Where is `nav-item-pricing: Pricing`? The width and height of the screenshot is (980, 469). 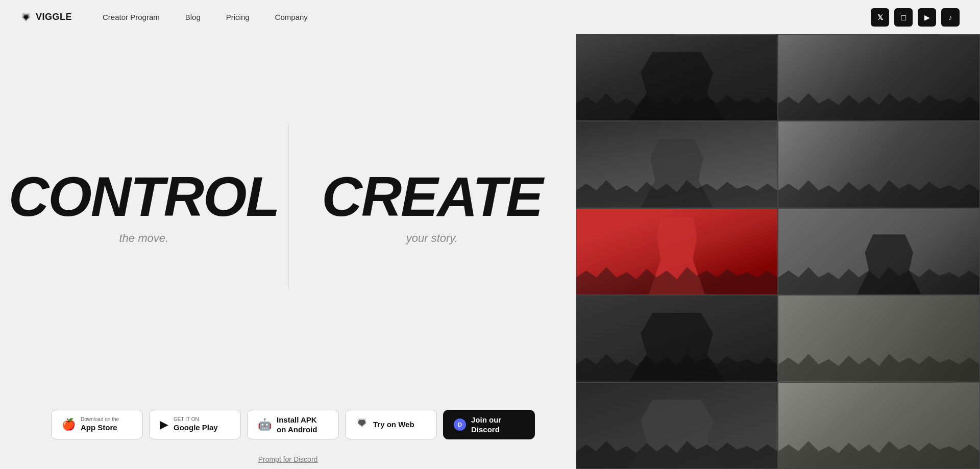
nav-item-pricing: Pricing is located at coordinates (238, 17).